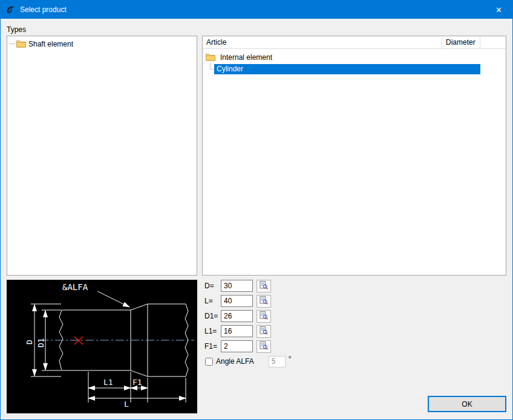 This screenshot has height=420, width=513. Describe the element at coordinates (102, 347) in the screenshot. I see `preview-drawing: &ALFA D D1 L1 F1 L` at that location.